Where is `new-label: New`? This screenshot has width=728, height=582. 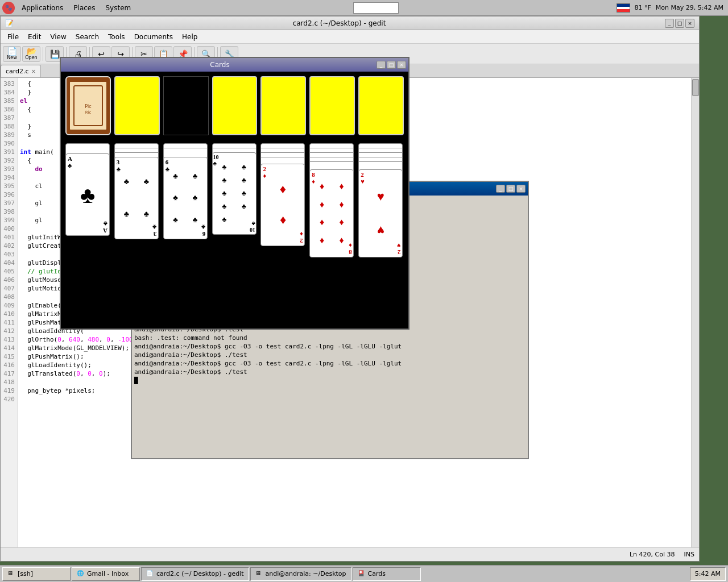
new-label: New is located at coordinates (11, 58).